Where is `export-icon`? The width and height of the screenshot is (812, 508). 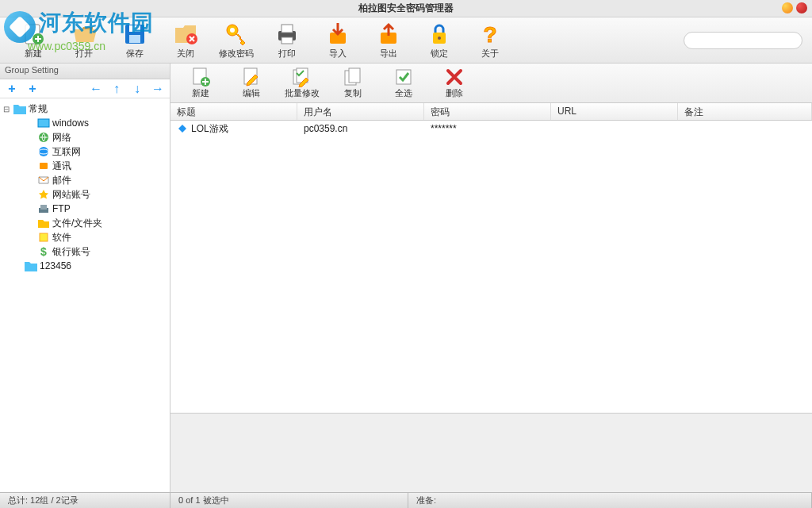
export-icon is located at coordinates (389, 34).